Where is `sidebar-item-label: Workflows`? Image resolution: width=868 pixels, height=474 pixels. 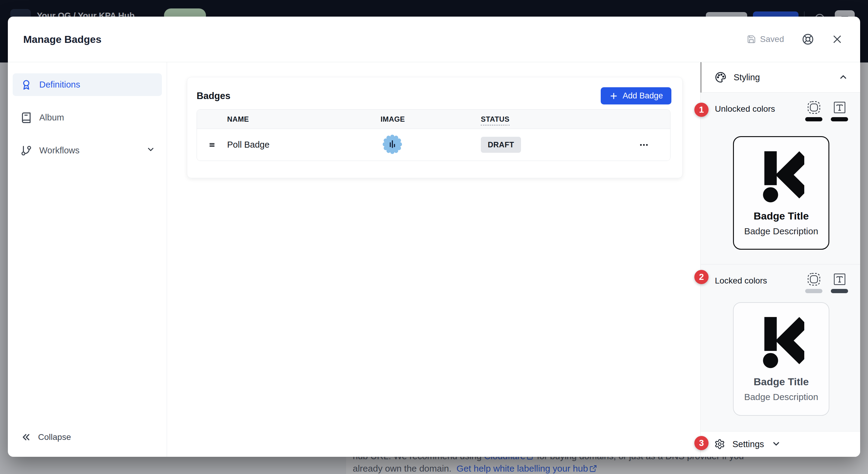
sidebar-item-label: Workflows is located at coordinates (59, 151).